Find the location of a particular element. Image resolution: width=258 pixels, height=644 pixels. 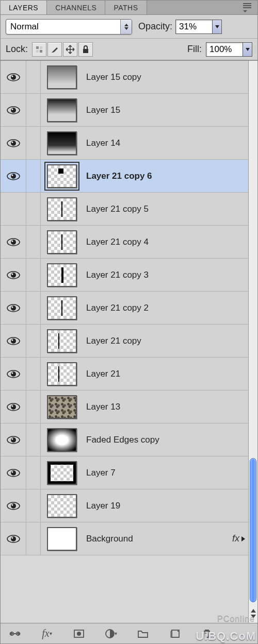

fx-indicator: fx is located at coordinates (233, 539).